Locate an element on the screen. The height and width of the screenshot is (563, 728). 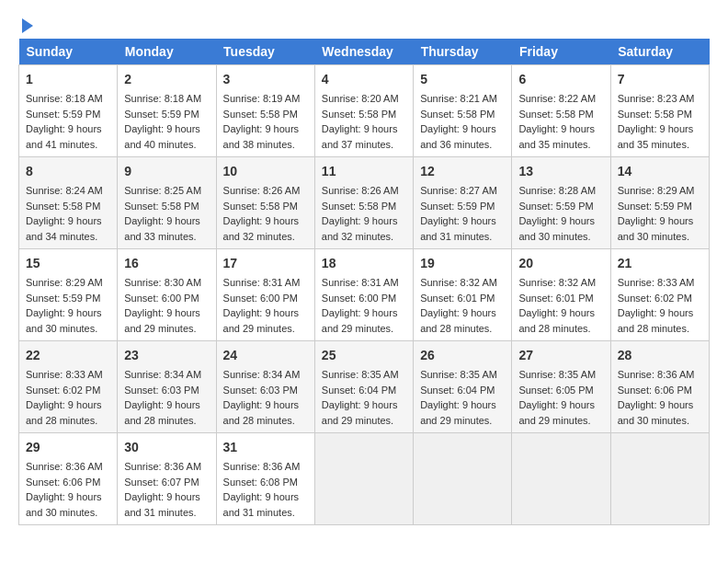
sunset-label: Sunset: 6:05 PM is located at coordinates (555, 390).